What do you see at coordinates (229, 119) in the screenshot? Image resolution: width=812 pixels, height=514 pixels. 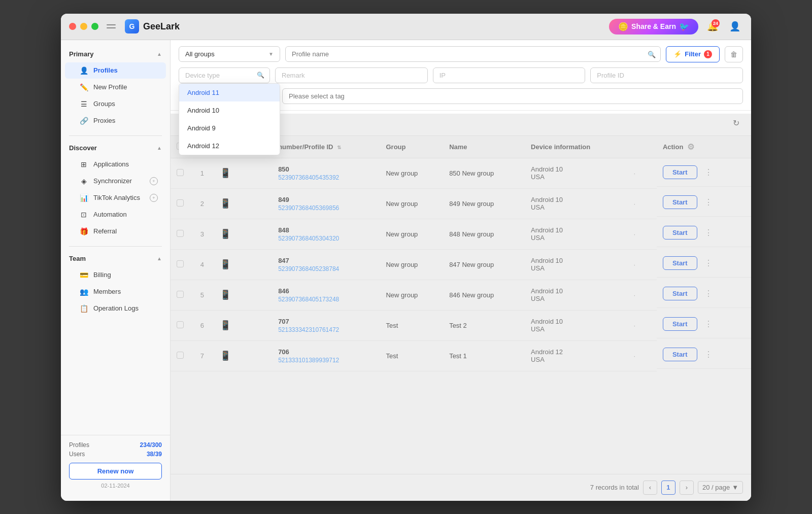 I see `device-type-dropdown-menu: Android 11 Android 10 Android 9 Android …` at bounding box center [229, 119].